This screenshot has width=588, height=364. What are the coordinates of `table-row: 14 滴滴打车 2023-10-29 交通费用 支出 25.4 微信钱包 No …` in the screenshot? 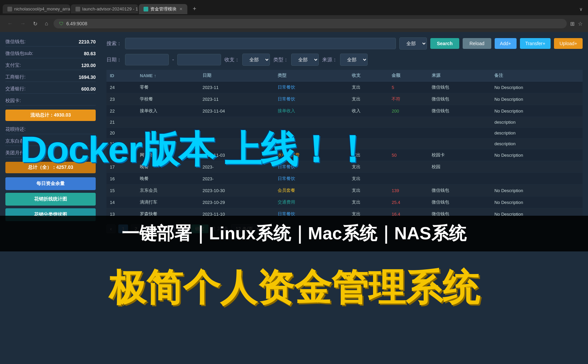 It's located at (344, 202).